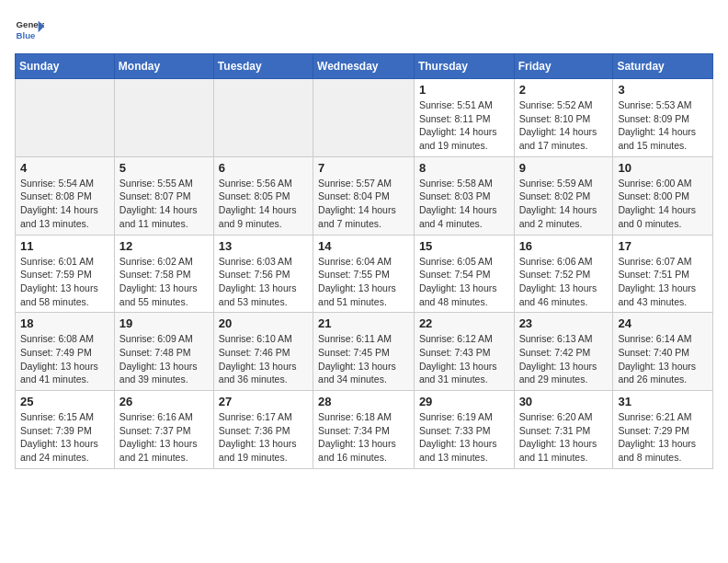 This screenshot has width=728, height=563. I want to click on day-info: Sunrise: 5:57 AM Sunset: 8:04 PM Dayligh…, so click(364, 204).